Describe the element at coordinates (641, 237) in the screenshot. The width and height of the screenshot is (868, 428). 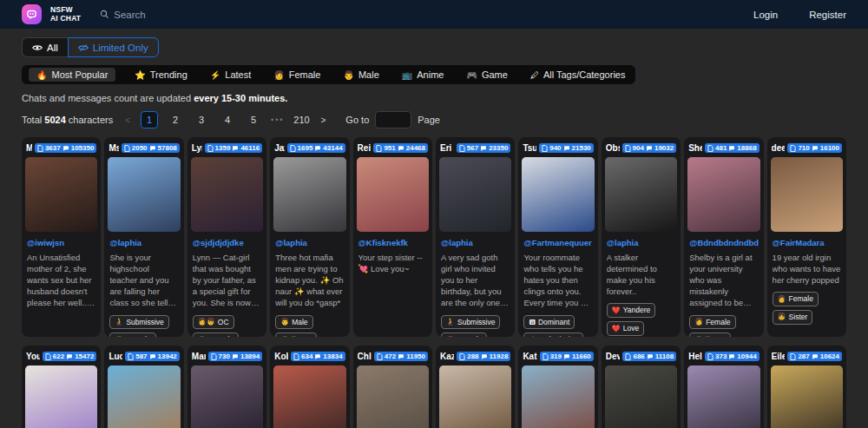
I see `character-card: Obsessive S 904 19032 @laphia A stalker …` at that location.